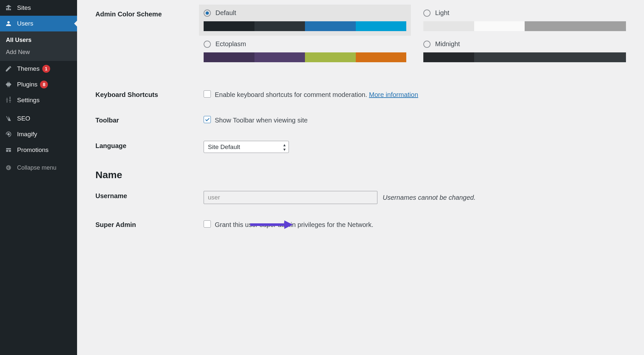 The image size is (644, 355). I want to click on toolbar-text: Show Toolbar when viewing site, so click(426, 120).